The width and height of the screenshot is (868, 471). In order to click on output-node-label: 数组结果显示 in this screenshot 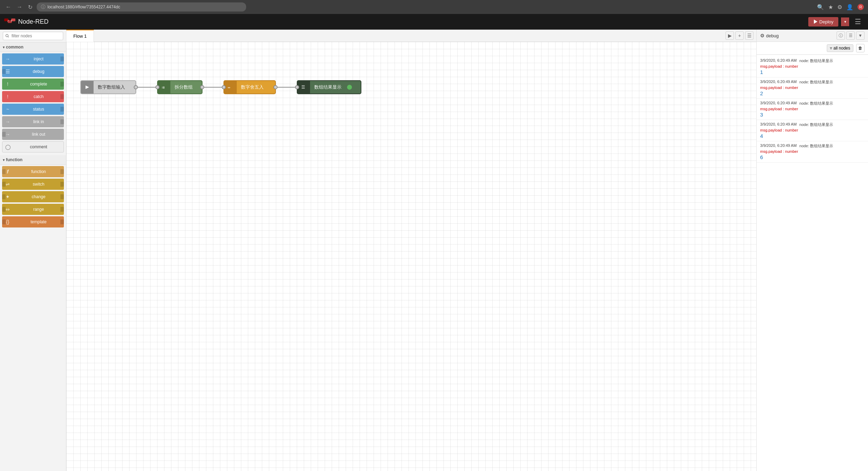, I will do `click(328, 87)`.